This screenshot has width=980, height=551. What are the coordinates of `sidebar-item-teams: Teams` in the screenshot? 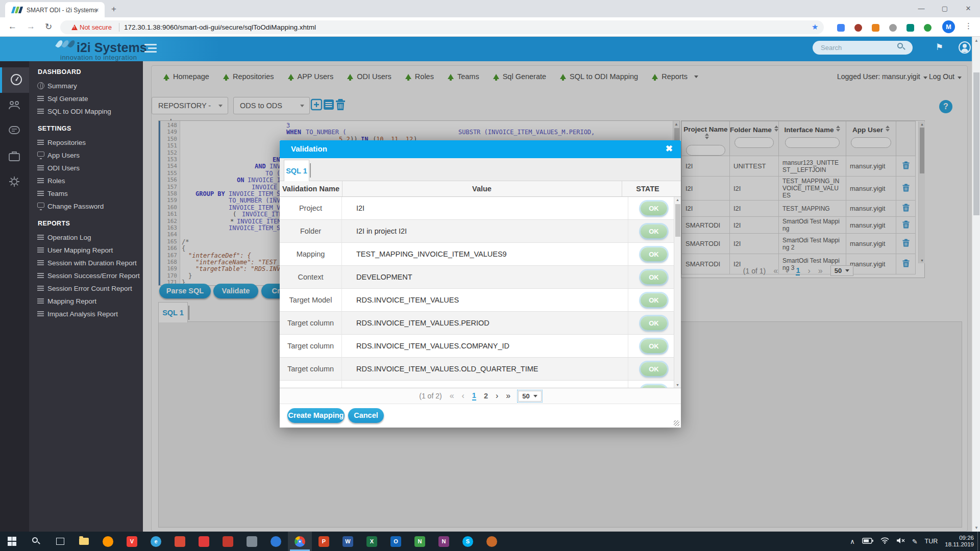 It's located at (86, 194).